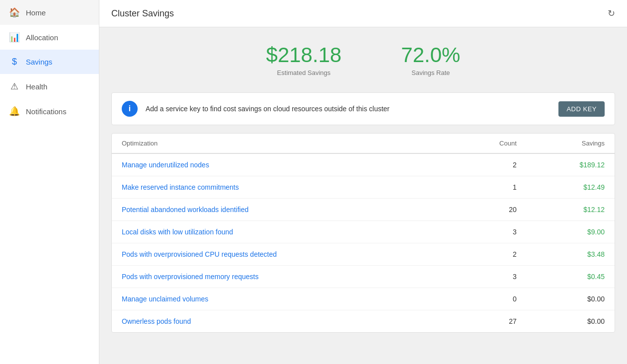  I want to click on info-icon: i, so click(130, 109).